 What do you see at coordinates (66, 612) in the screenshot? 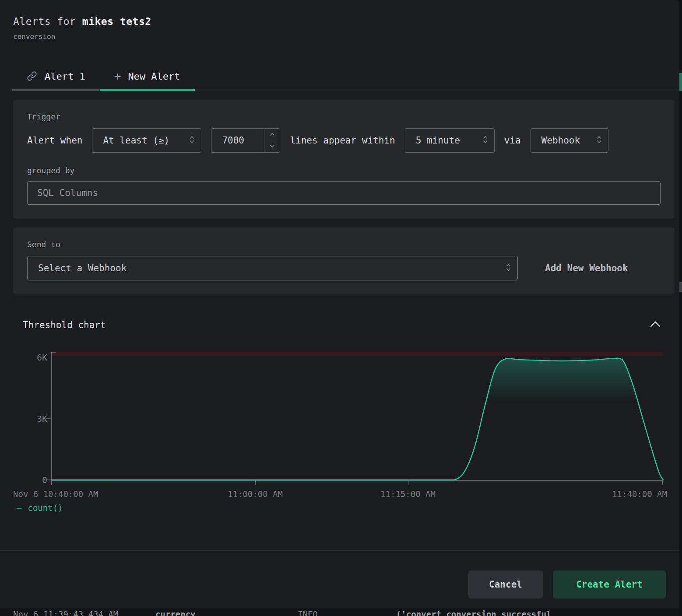
I see `log-timestamp: Nov 6 11:39:43.434 AM` at bounding box center [66, 612].